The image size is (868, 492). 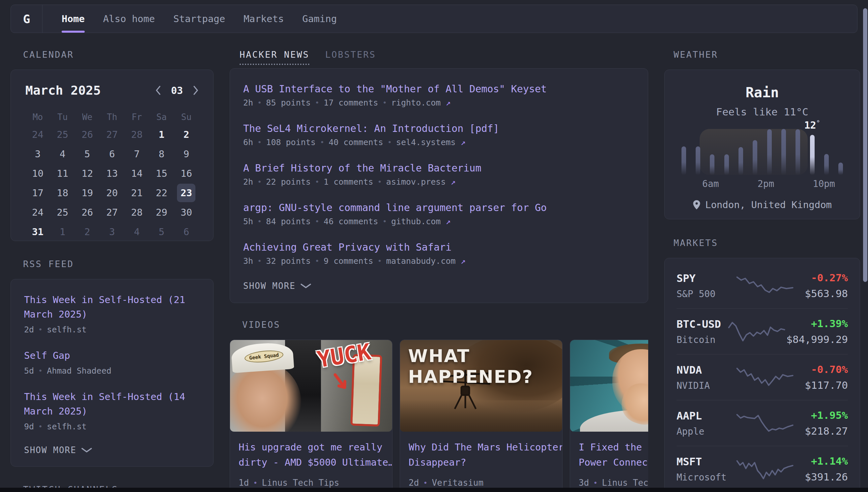 What do you see at coordinates (431, 142) in the screenshot?
I see `hn-item-domain: sel4.systems ↗` at bounding box center [431, 142].